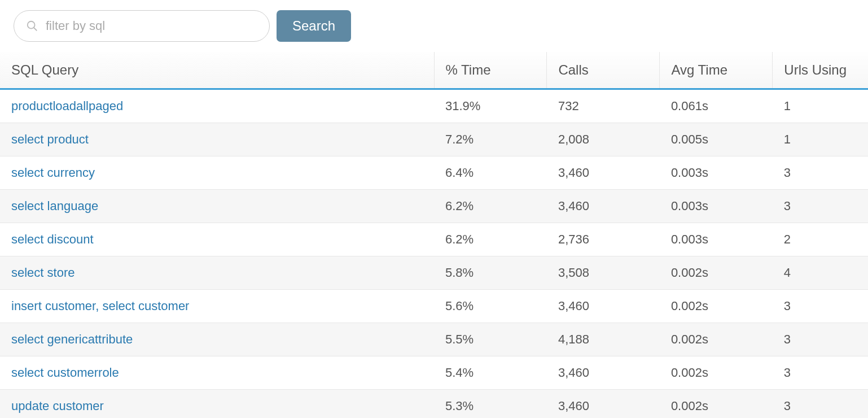  I want to click on cell-pct-time: 5.6%, so click(490, 306).